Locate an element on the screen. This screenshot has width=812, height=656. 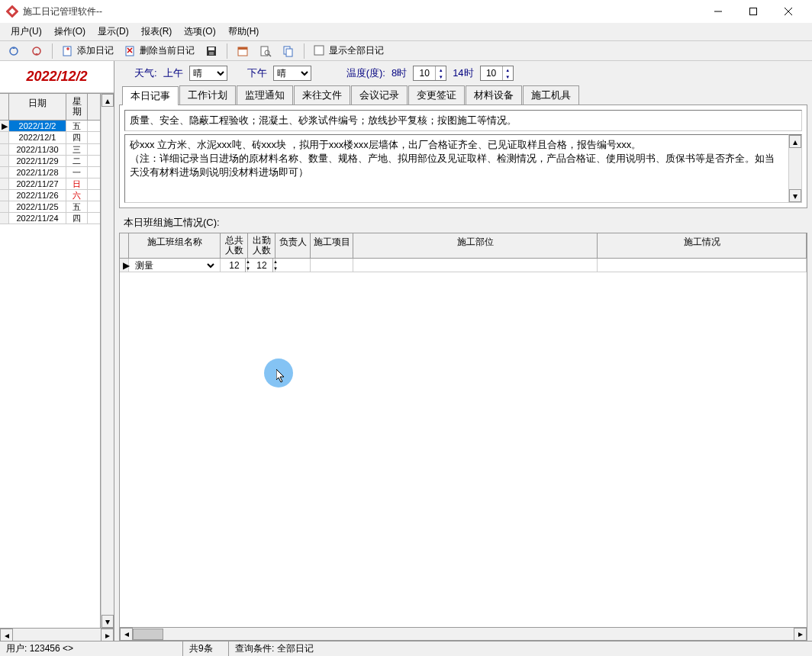
tab-0: 本日记事 is located at coordinates (150, 96).